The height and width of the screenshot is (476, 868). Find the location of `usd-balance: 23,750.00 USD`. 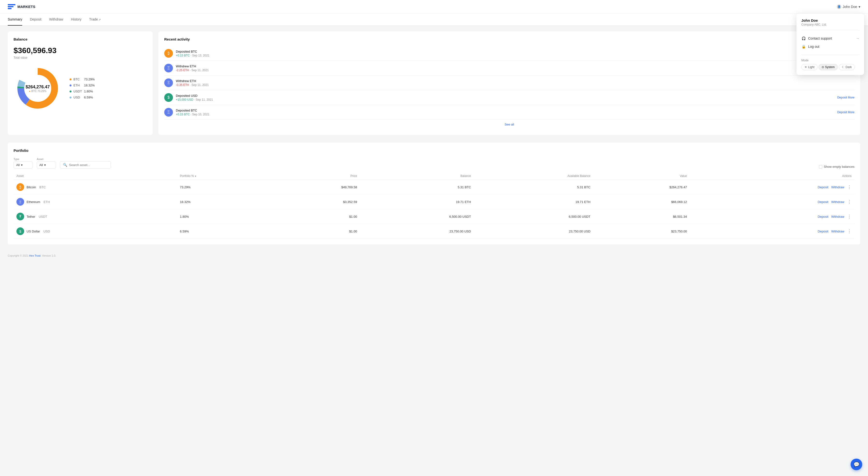

usd-balance: 23,750.00 USD is located at coordinates (417, 231).